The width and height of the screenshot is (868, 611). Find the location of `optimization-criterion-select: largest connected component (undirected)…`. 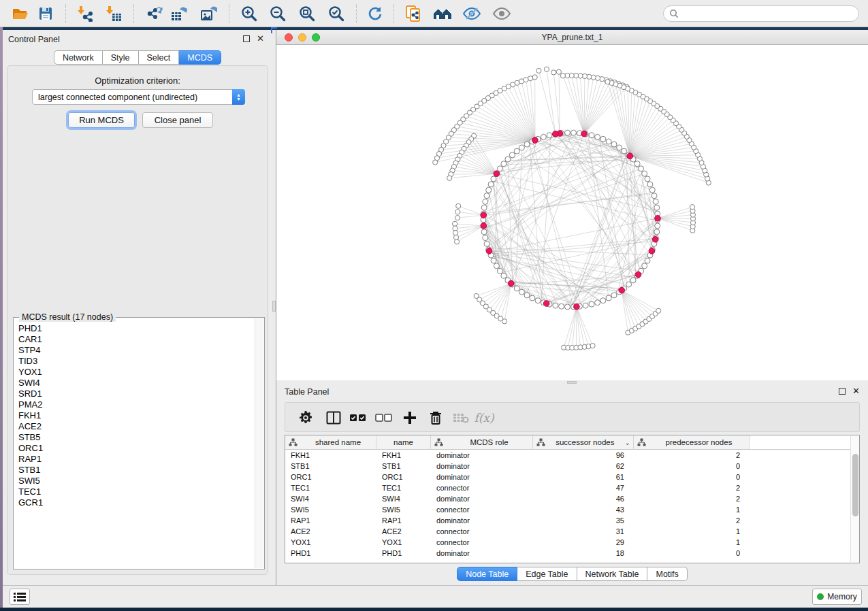

optimization-criterion-select: largest connected component (undirected)… is located at coordinates (139, 97).